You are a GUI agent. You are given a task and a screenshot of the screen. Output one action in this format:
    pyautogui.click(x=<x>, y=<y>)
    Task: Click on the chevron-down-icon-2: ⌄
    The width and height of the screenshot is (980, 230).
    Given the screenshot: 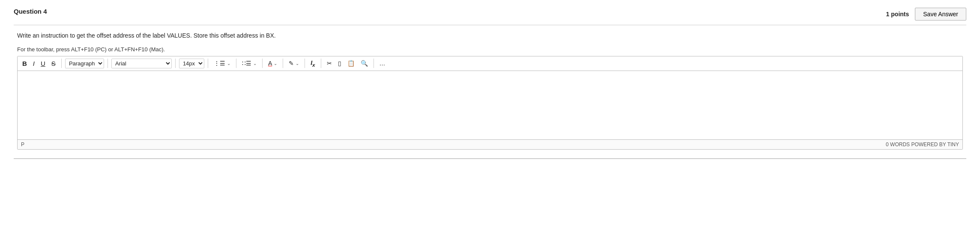 What is the action you would take?
    pyautogui.click(x=255, y=63)
    